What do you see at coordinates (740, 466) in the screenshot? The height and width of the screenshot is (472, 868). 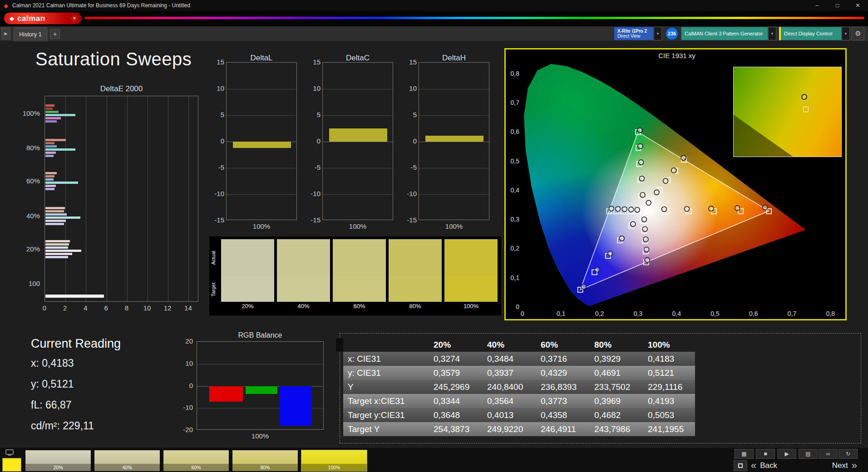 I see `pattern-window-button` at bounding box center [740, 466].